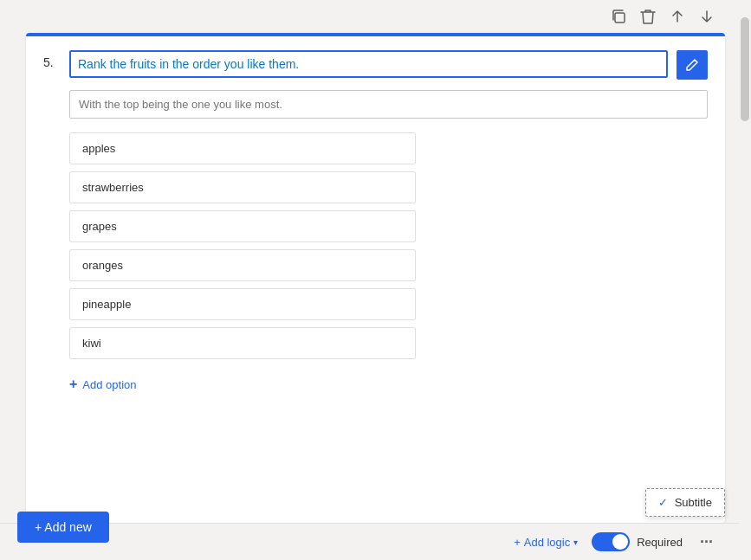 Image resolution: width=751 pixels, height=560 pixels. I want to click on list-item: oranges, so click(243, 265).